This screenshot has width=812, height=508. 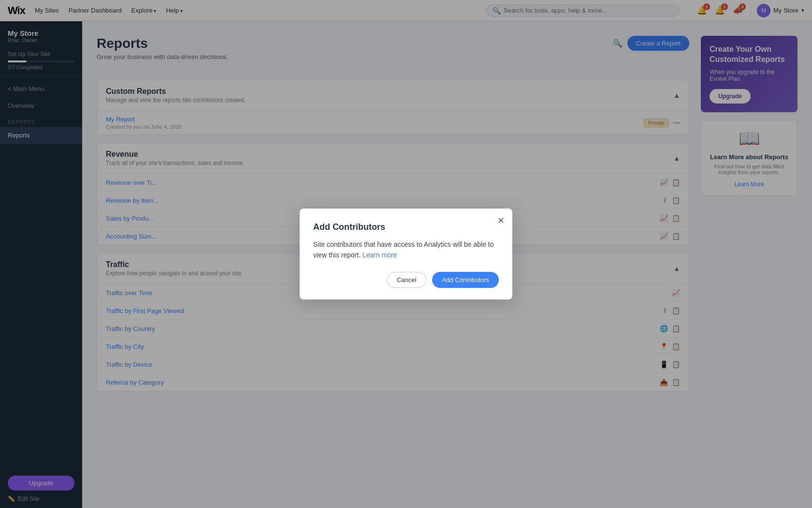 What do you see at coordinates (406, 280) in the screenshot?
I see `cancel-button: Cancel` at bounding box center [406, 280].